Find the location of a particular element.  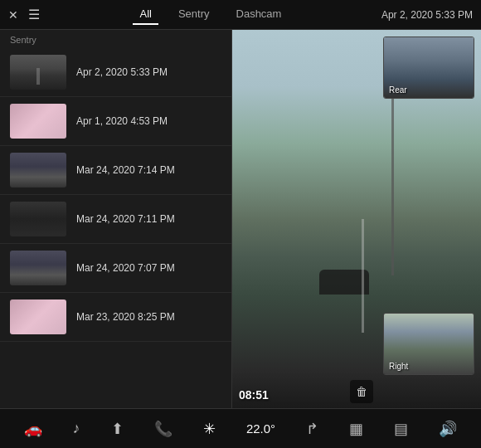

clip-date: Mar 24, 2020 7:07 PM is located at coordinates (149, 268).